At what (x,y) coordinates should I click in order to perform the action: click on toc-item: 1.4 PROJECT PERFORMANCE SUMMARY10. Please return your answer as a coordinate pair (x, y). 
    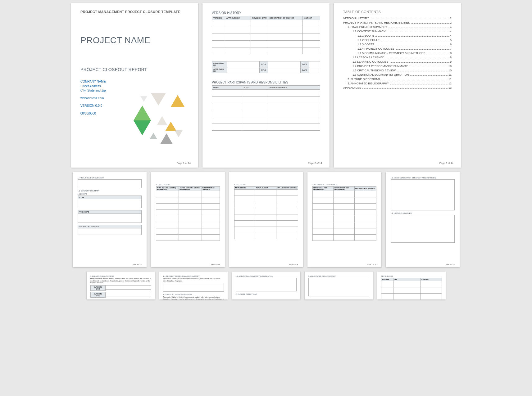
    Looking at the image, I should click on (398, 66).